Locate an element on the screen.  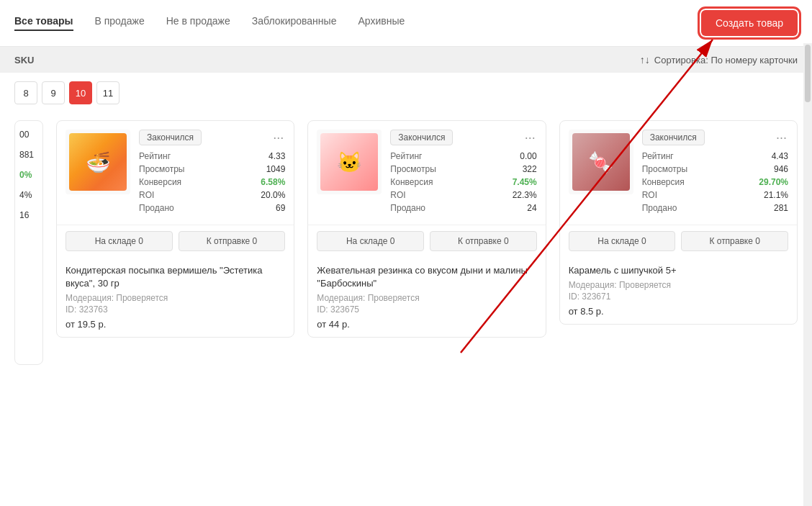
stat-views-label-3: Просмотры is located at coordinates (665, 169).